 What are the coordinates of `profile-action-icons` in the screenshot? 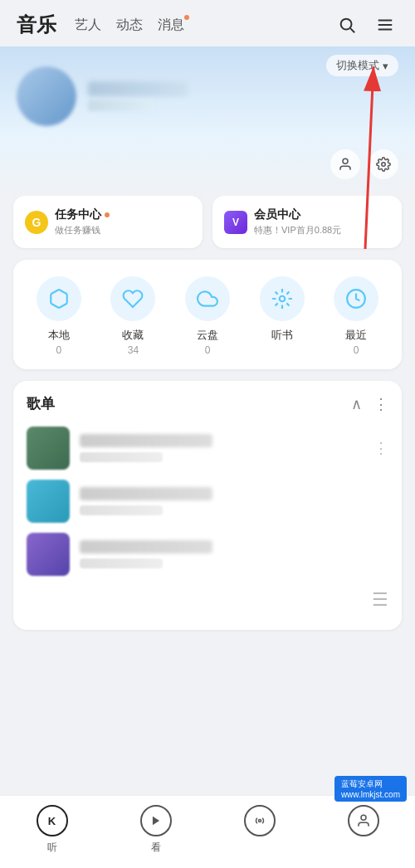 It's located at (364, 164).